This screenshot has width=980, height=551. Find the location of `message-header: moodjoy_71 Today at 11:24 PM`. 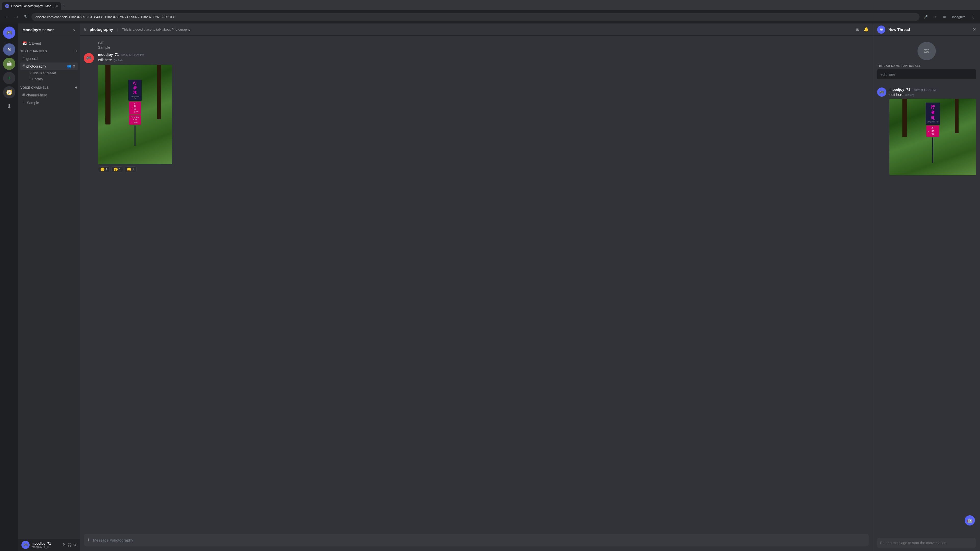

message-header: moodjoy_71 Today at 11:24 PM is located at coordinates (484, 55).